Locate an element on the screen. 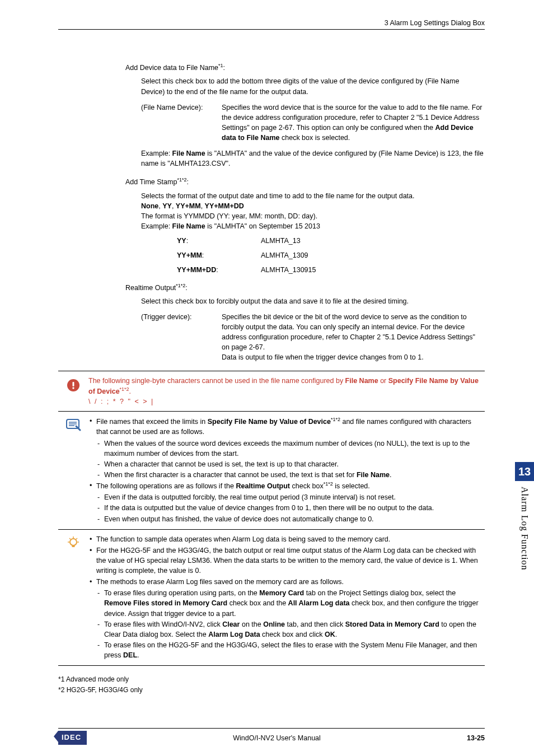  t: is "ALMHTA" on September 15 2013 is located at coordinates (263, 226).